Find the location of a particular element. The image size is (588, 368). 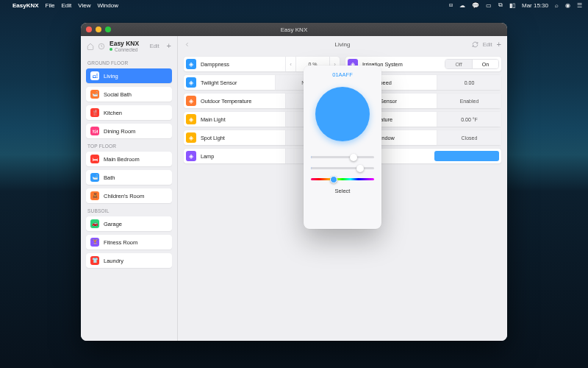

room-label: Fitness Room is located at coordinates (121, 243).